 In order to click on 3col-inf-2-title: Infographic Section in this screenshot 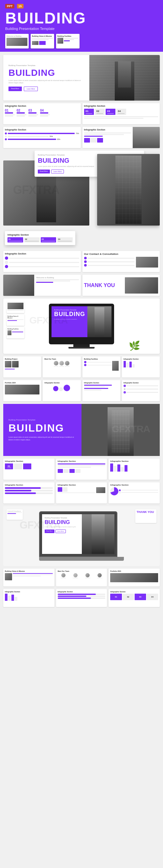, I will do `click(82, 461)`.